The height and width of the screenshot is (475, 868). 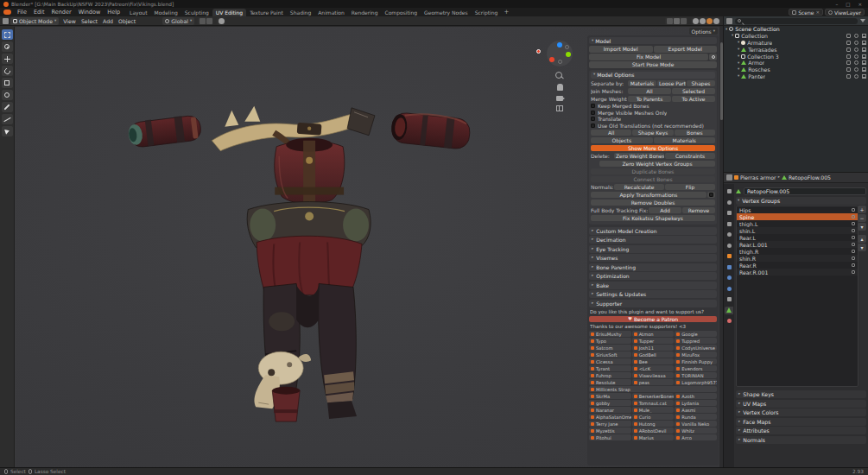 What do you see at coordinates (266, 13) in the screenshot?
I see `workspace-tab: Texture Paint` at bounding box center [266, 13].